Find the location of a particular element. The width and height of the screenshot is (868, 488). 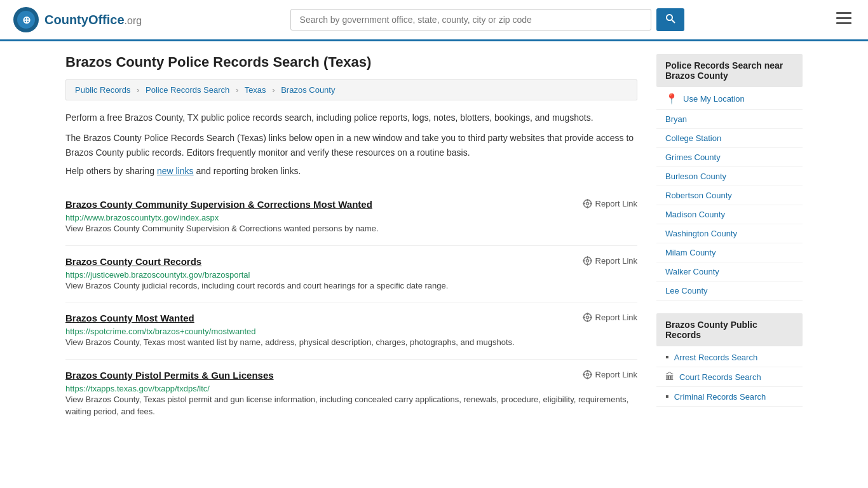

breadcrumb-sep-1: › is located at coordinates (138, 90).